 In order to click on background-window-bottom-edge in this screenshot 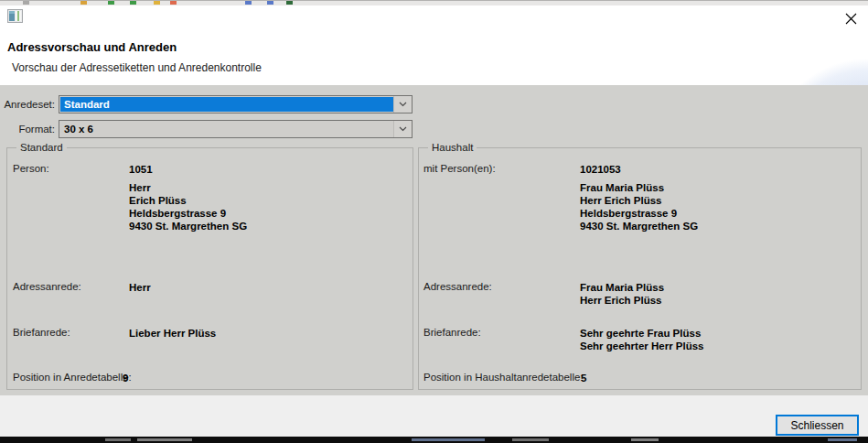, I will do `click(434, 439)`.